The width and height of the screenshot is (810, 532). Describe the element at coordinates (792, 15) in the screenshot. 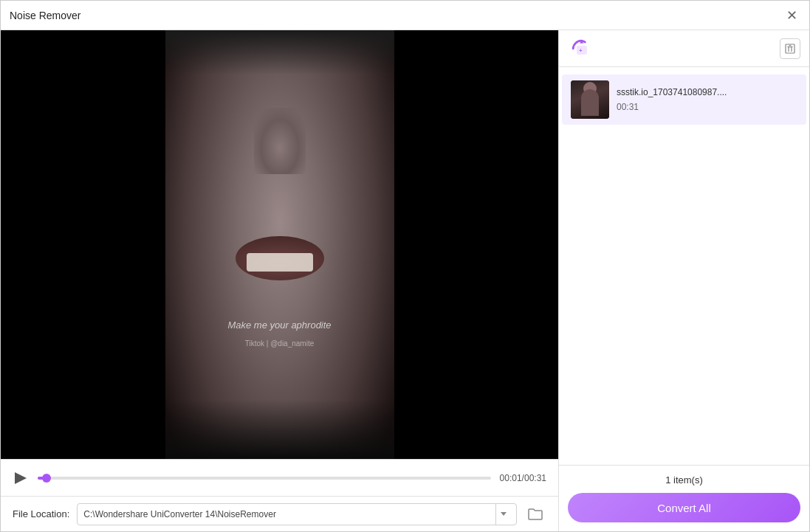

I see `close-button: ✕` at that location.